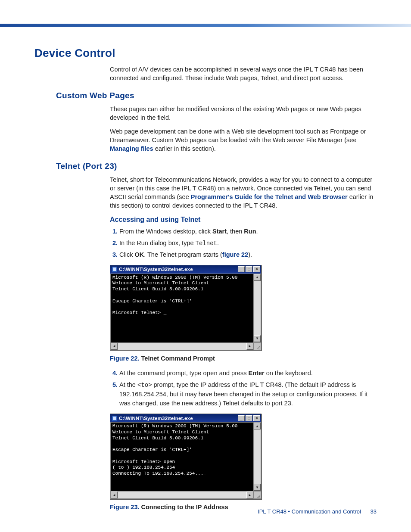 The height and width of the screenshot is (532, 411). I want to click on label-run: Run, so click(250, 231).